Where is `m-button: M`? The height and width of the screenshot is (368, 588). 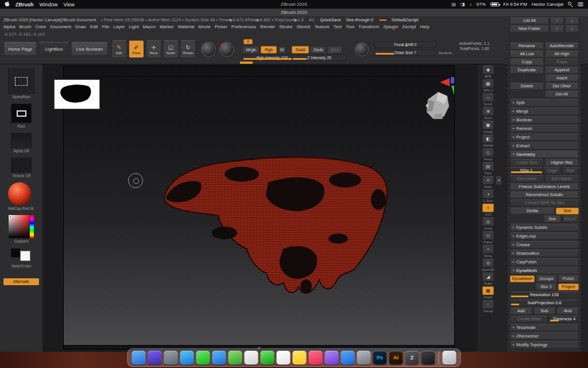 m-button: M is located at coordinates (282, 49).